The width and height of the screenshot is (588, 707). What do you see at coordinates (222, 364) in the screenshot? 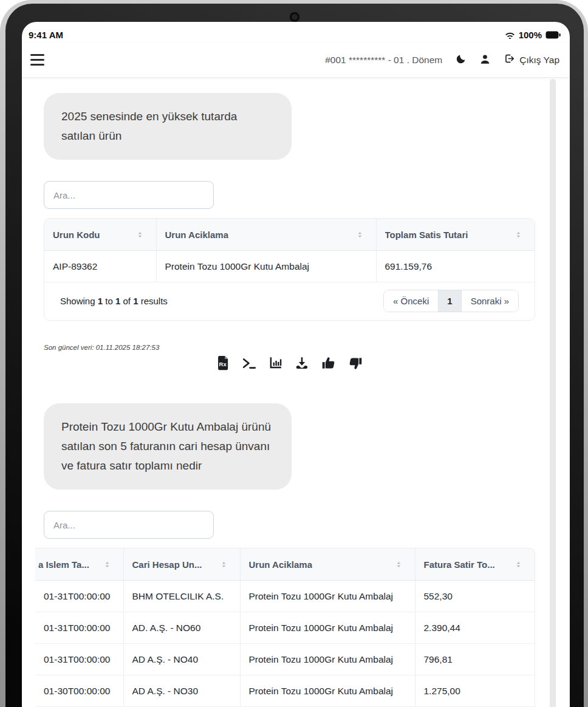
I see `svg-text: Rx` at bounding box center [222, 364].